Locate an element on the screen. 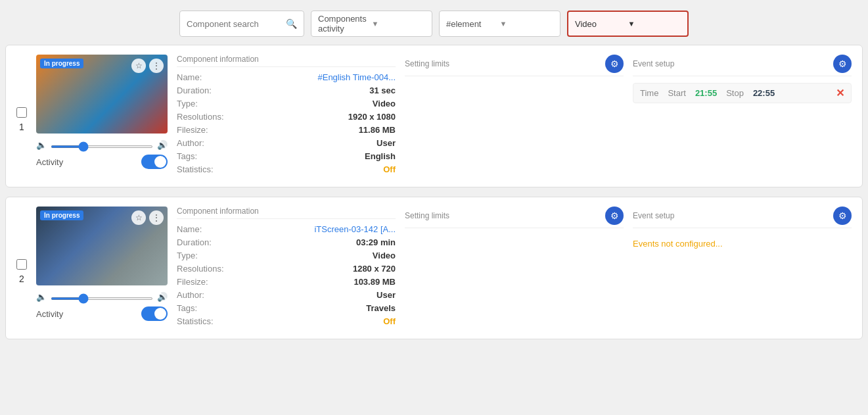 This screenshot has height=415, width=868. info-row-author-2: Author: User is located at coordinates (286, 295).